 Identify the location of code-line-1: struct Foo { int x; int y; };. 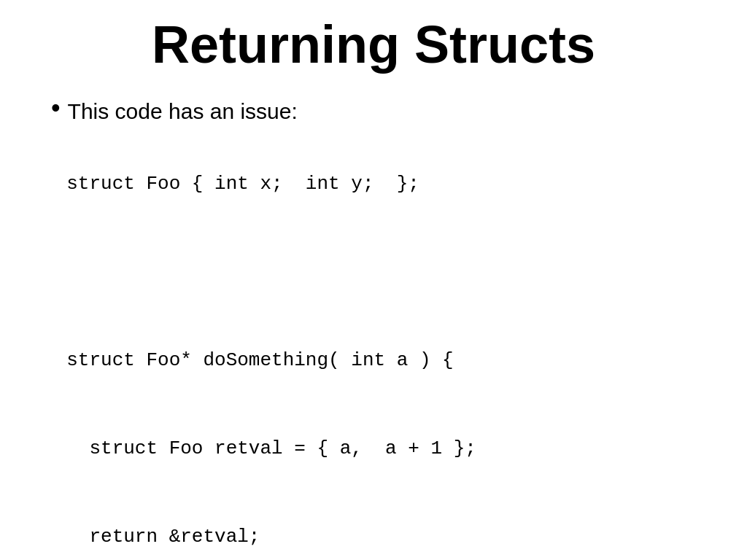
(243, 184).